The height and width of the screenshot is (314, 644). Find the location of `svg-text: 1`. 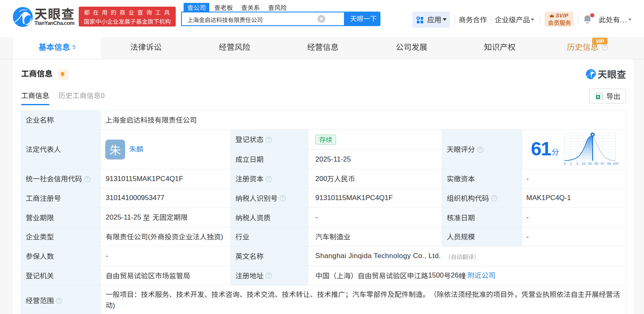

svg-text: 1 is located at coordinates (571, 164).